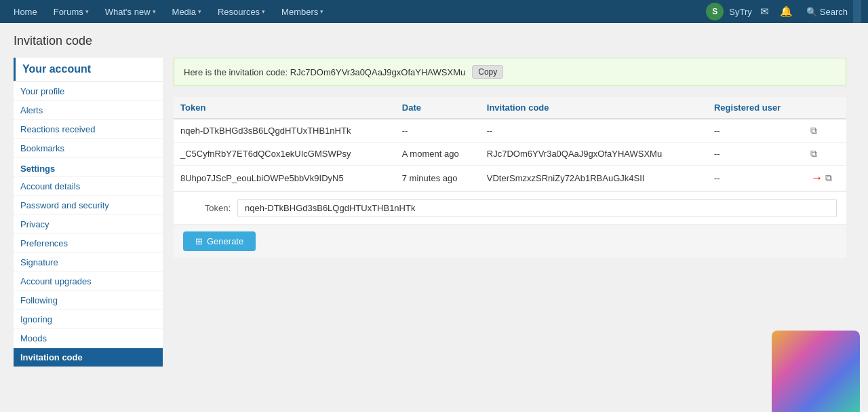 The height and width of the screenshot is (412, 868). Describe the element at coordinates (816, 178) in the screenshot. I see `arrow-right-icon: →` at that location.